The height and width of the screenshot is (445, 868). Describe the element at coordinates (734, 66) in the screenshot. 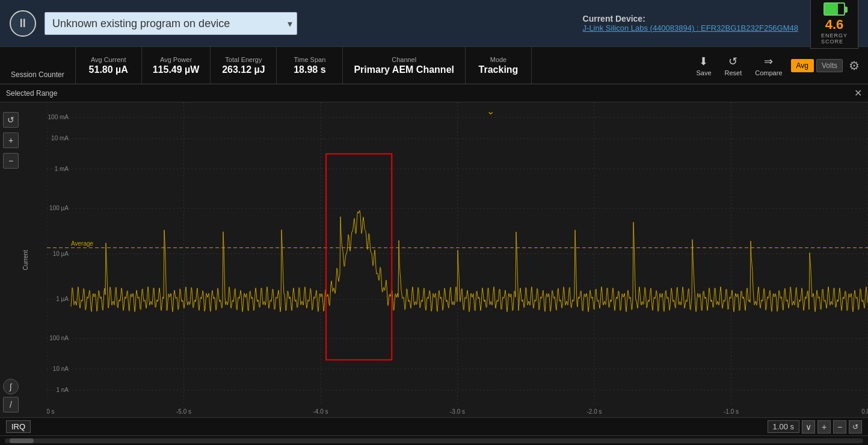

I see `reset-button: ↺ Reset` at that location.